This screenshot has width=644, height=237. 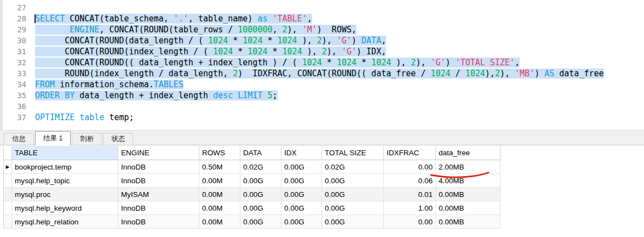 What do you see at coordinates (252, 222) in the screenshot?
I see `table-row: mysql.help_relationInnoDB0.00M0.00G0.00G…` at bounding box center [252, 222].